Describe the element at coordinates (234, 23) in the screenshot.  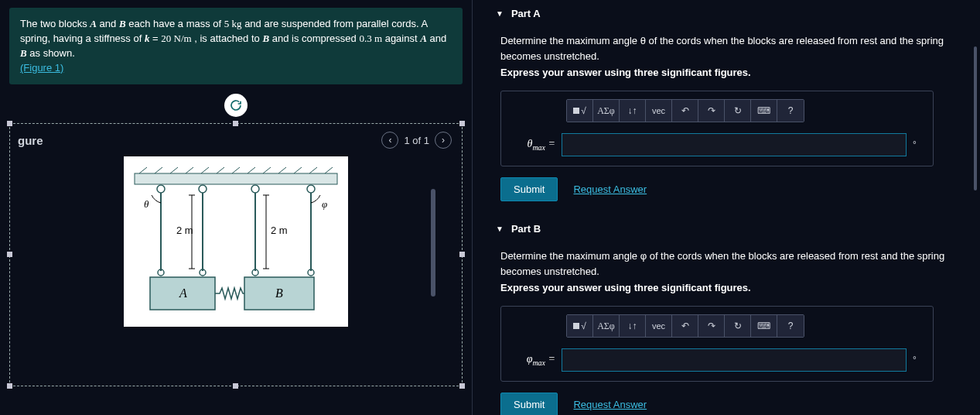
I see `mass-value: 5 kg` at that location.